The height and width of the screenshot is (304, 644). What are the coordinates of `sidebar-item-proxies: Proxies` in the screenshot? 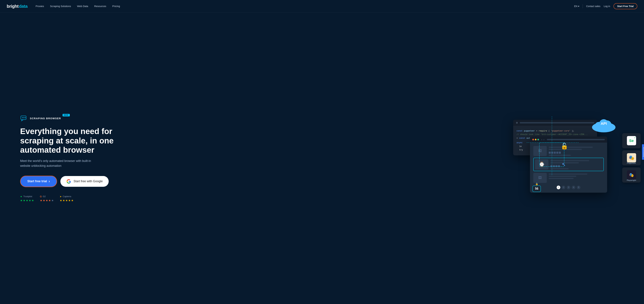 It's located at (40, 6).